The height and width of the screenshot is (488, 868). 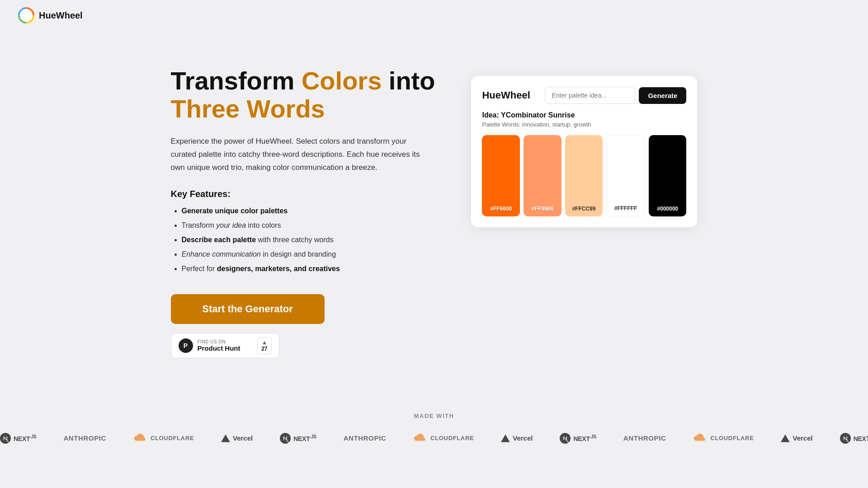 What do you see at coordinates (542, 176) in the screenshot?
I see `color-swatch: #FF9966` at bounding box center [542, 176].